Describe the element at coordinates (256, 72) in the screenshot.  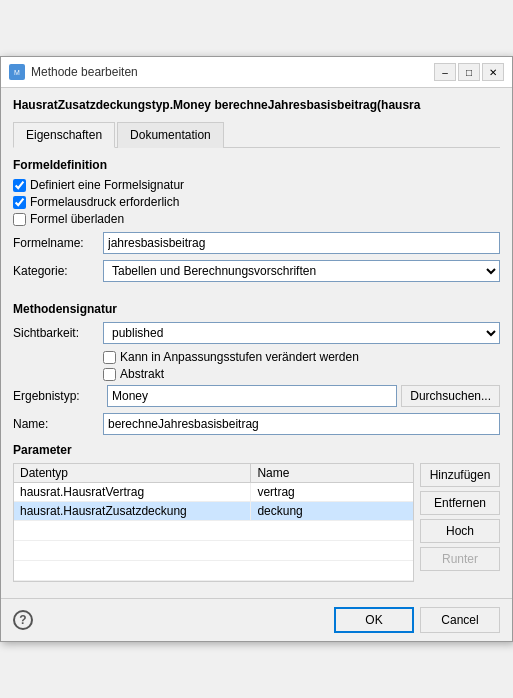
I see `title-bar: M Methode bearbeiten – □ ✕` at that location.